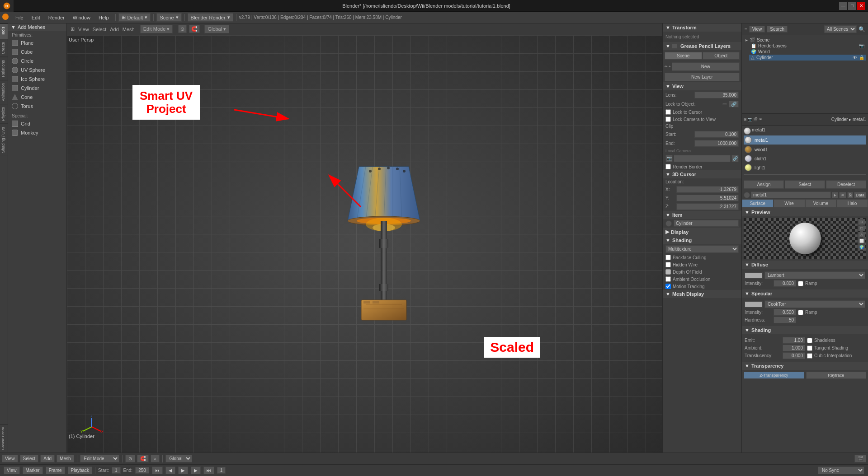 Image resolution: width=868 pixels, height=476 pixels. I want to click on item-value: Cylinder, so click(706, 223).